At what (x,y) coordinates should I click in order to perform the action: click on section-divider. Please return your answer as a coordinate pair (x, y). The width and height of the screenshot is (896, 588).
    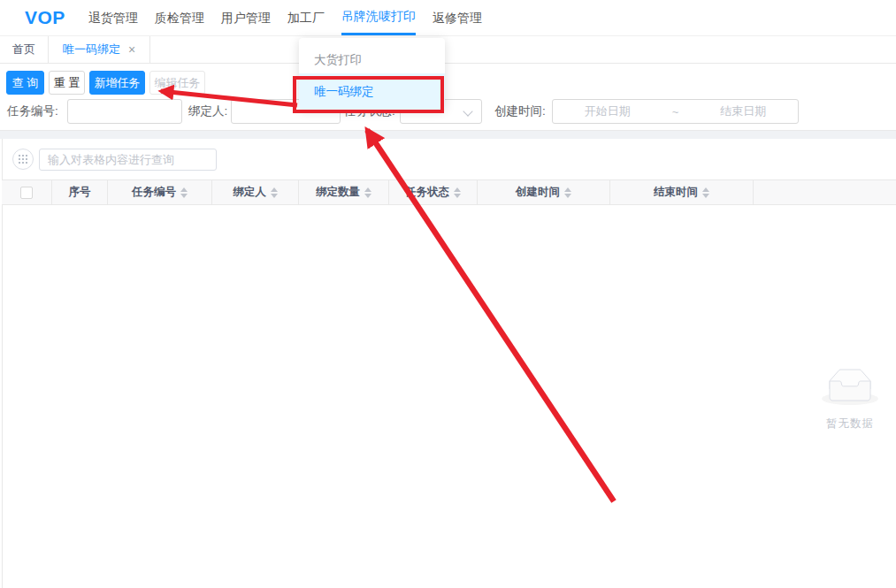
    Looking at the image, I should click on (448, 134).